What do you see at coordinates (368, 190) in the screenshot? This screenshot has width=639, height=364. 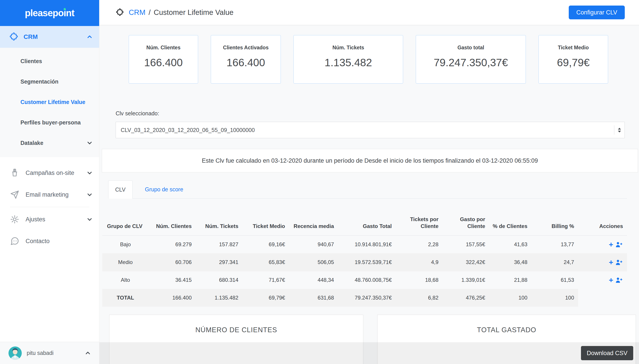 I see `tabs: CLV Grupo de score` at bounding box center [368, 190].